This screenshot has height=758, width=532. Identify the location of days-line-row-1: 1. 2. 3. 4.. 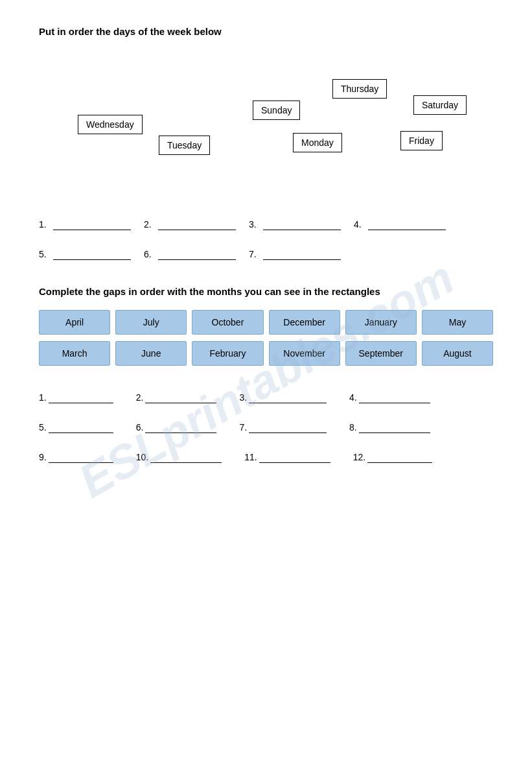
(266, 224).